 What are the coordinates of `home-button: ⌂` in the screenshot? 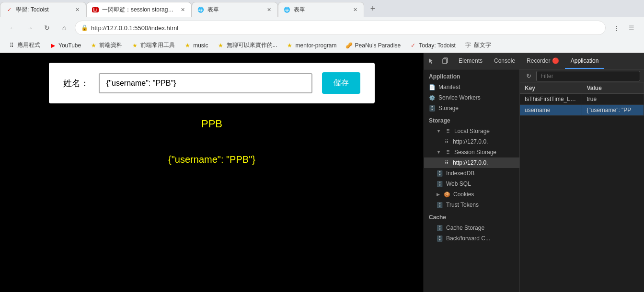 It's located at (64, 28).